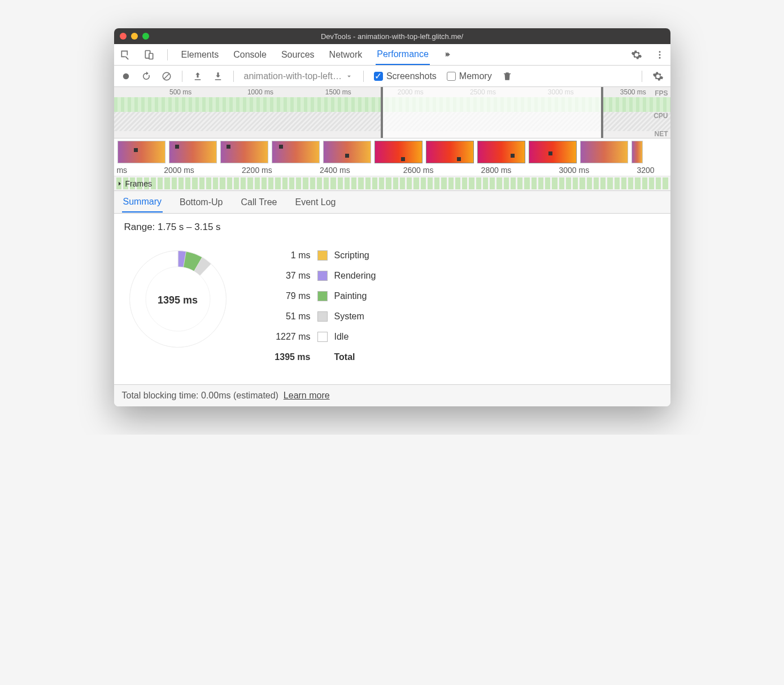 The image size is (784, 685). Describe the element at coordinates (139, 184) in the screenshot. I see `frames-label: Frames` at that location.